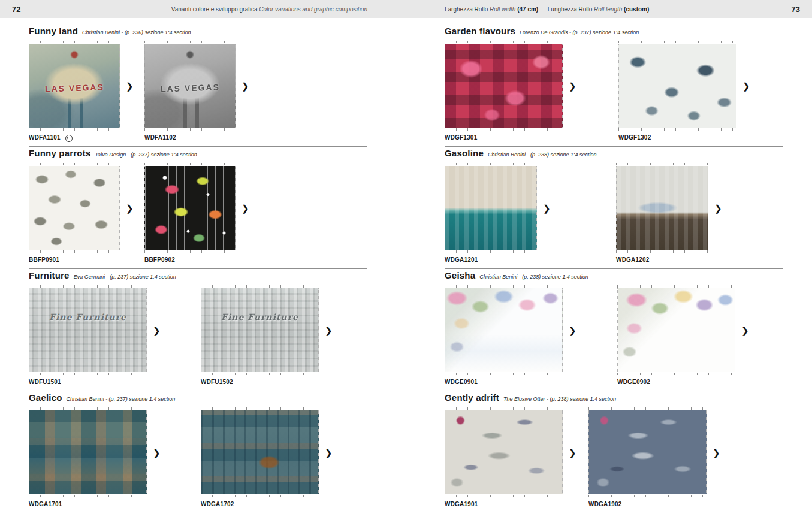 The image size is (812, 526). What do you see at coordinates (635, 138) in the screenshot?
I see `swatch-code: WDGF1302` at bounding box center [635, 138].